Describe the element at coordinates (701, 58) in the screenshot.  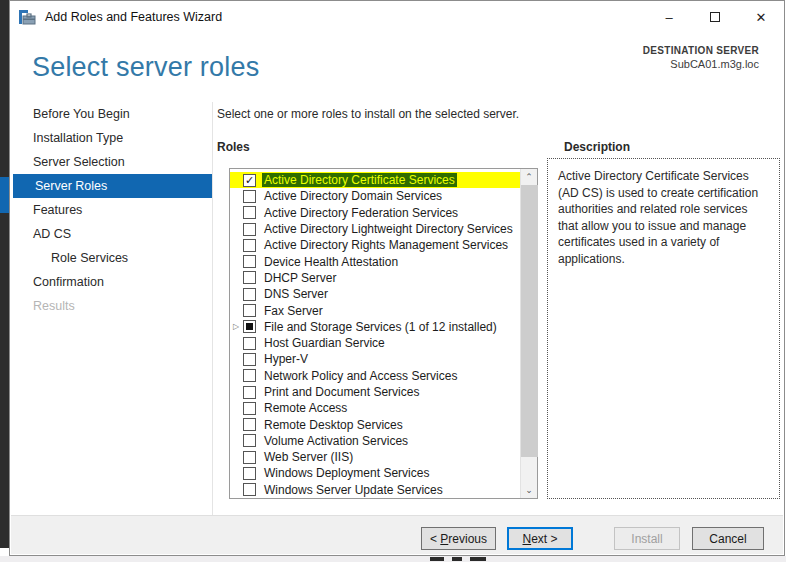
I see `destination-server-block: DESTINATION SERVER SubCA01.m3g.loc` at that location.